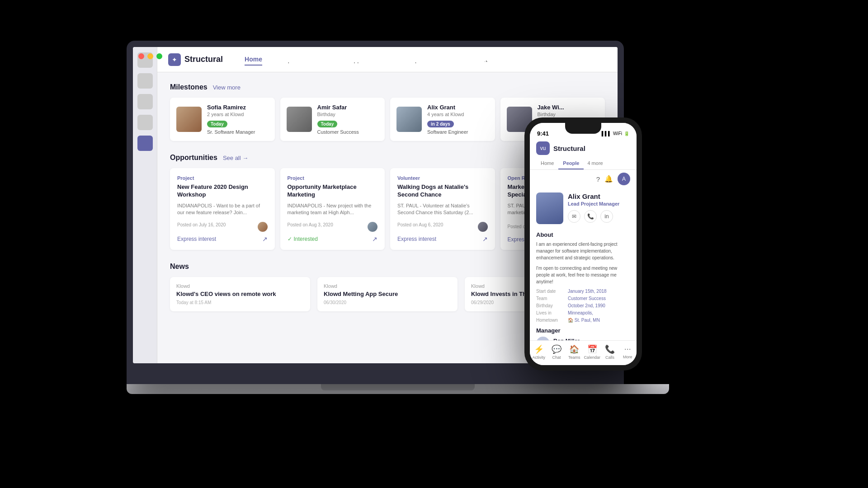 The image size is (868, 488). Describe the element at coordinates (574, 216) in the screenshot. I see `email-button: ✉` at that location.